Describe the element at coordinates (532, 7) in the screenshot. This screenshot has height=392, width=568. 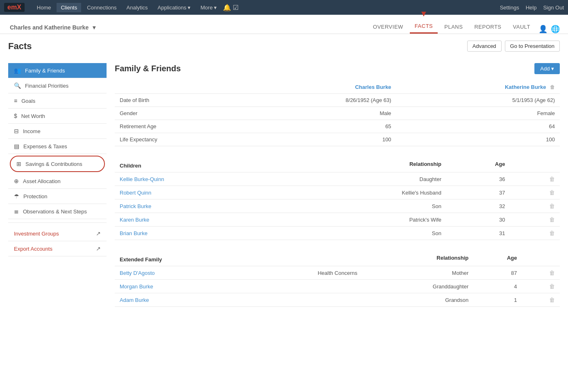
I see `top-nav-right: Settings Help Sign Out` at that location.